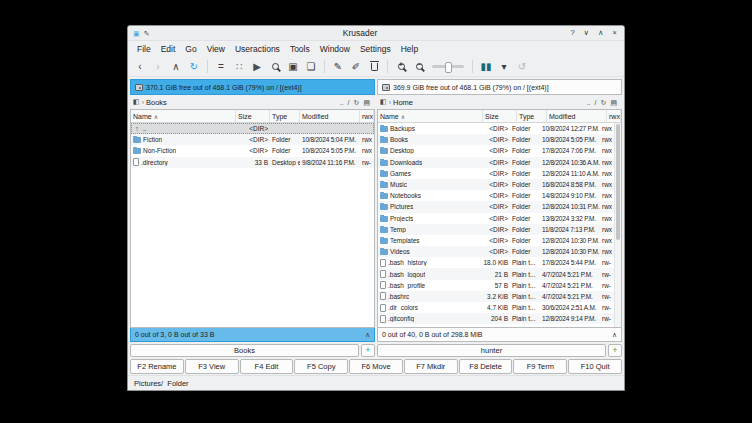  I want to click on folder-icon, so click(137, 151).